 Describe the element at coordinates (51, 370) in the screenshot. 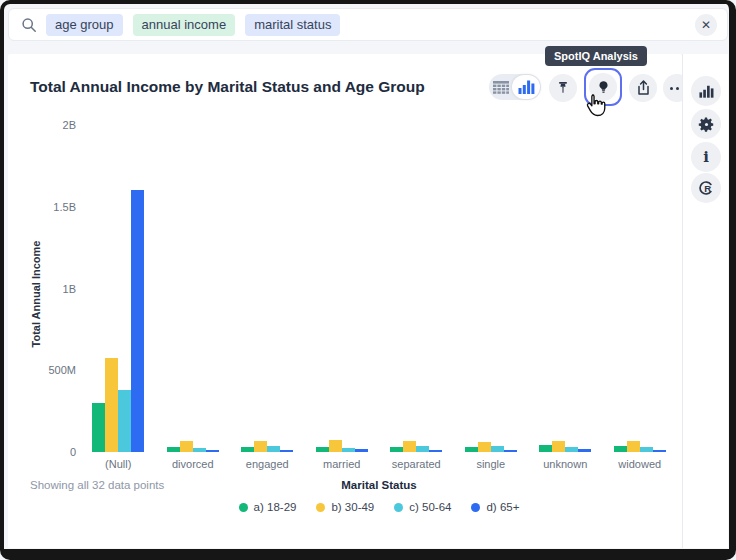

I see `y-tick-label: 500M` at that location.